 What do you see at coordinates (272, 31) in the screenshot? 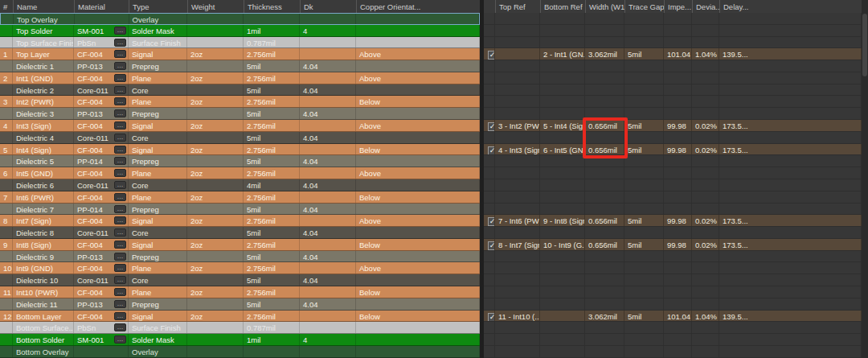
I see `cell-thickness: 1mil` at bounding box center [272, 31].